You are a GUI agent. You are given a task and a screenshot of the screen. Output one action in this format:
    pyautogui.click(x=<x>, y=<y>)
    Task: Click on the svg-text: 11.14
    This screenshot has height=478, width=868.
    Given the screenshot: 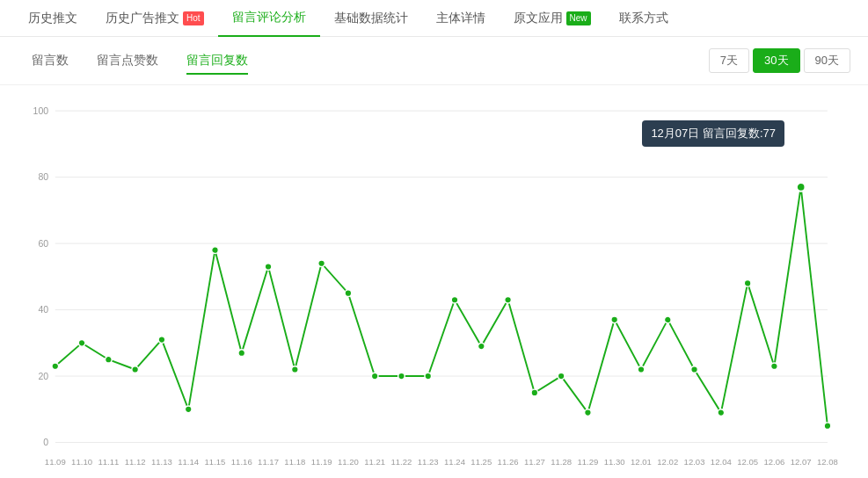 What is the action you would take?
    pyautogui.click(x=188, y=462)
    